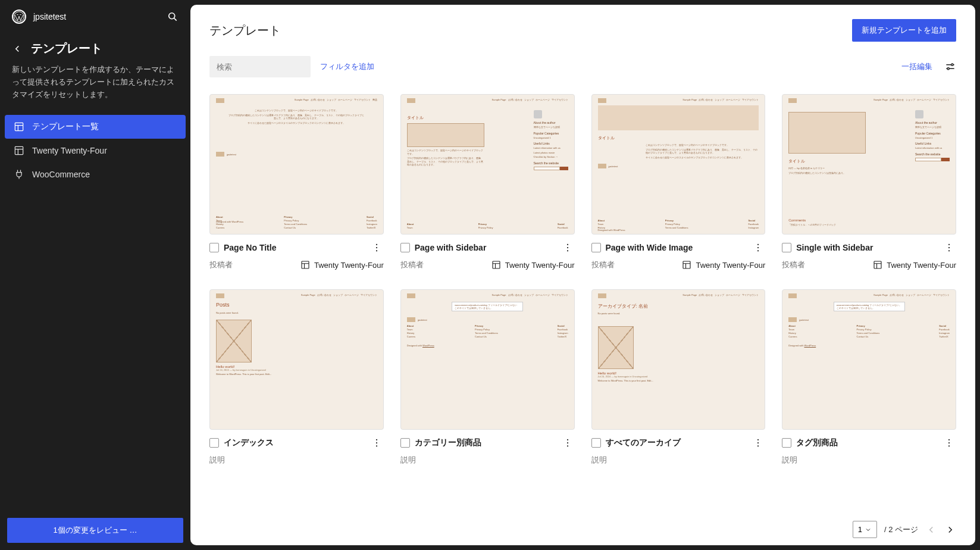 The width and height of the screenshot is (980, 550). What do you see at coordinates (866, 248) in the screenshot?
I see `template-title: Single with Sidebar` at bounding box center [866, 248].